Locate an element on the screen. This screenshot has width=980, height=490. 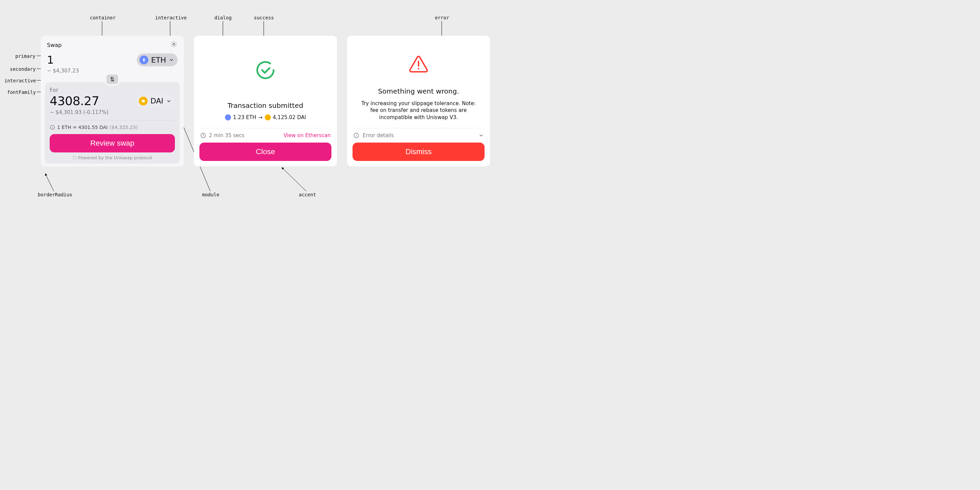
error-dialog: Something went wrong. Try increasing you… is located at coordinates (418, 101).